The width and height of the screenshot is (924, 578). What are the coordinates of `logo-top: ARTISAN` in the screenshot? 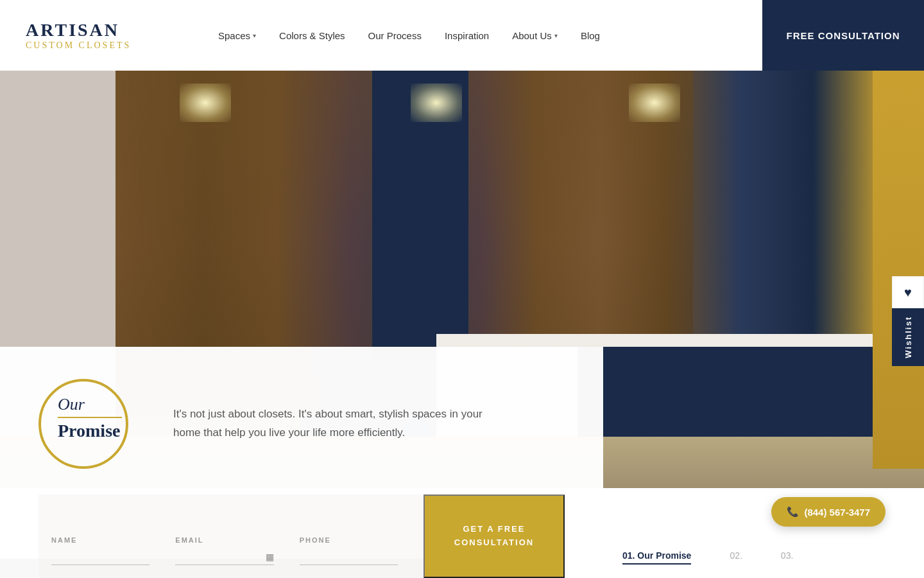 It's located at (90, 30).